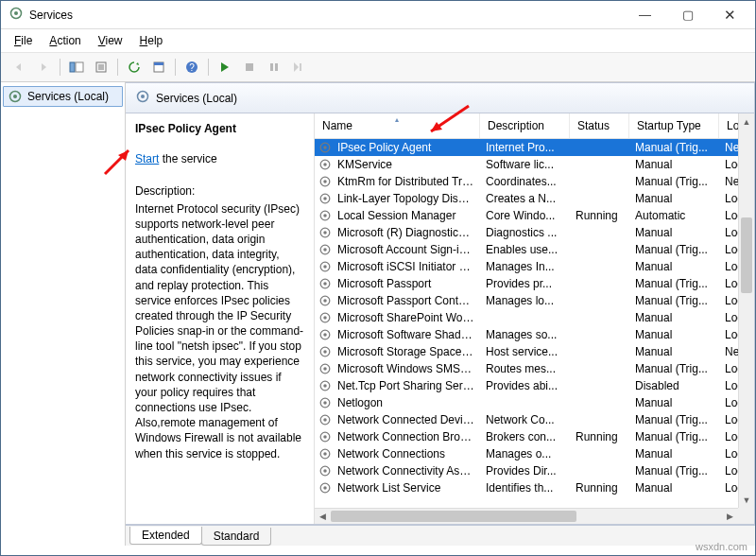 Image resolution: width=756 pixels, height=556 pixels. I want to click on back-button, so click(19, 67).